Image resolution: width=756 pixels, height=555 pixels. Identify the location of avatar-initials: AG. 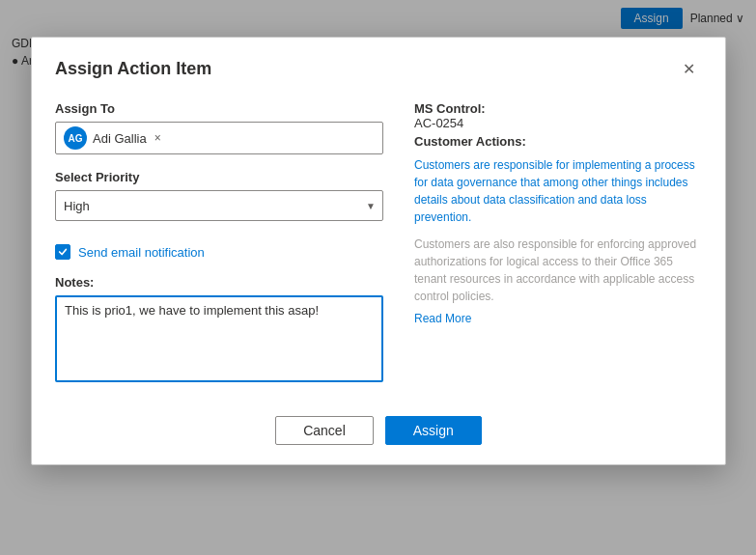
(75, 139).